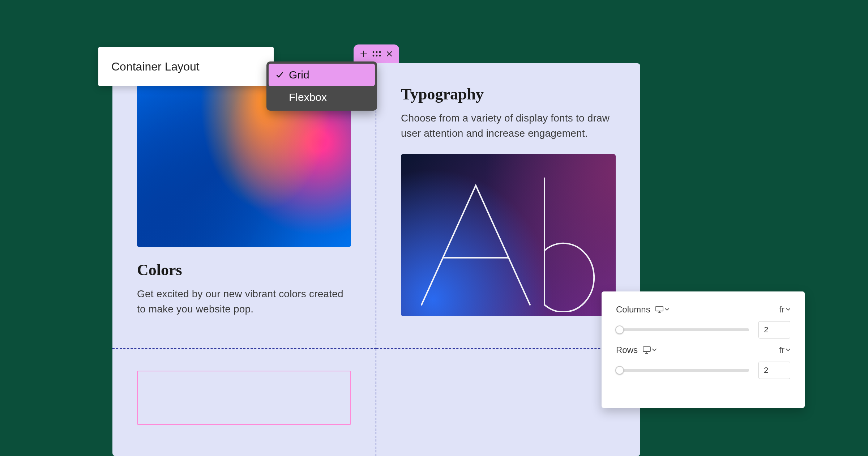 The width and height of the screenshot is (868, 456). What do you see at coordinates (308, 97) in the screenshot?
I see `menu-item-label: Flexbox` at bounding box center [308, 97].